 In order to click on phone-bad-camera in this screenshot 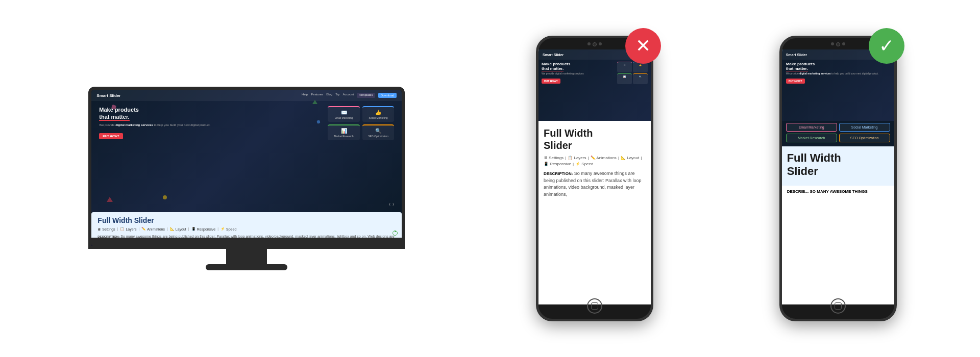, I will do `click(595, 44)`.